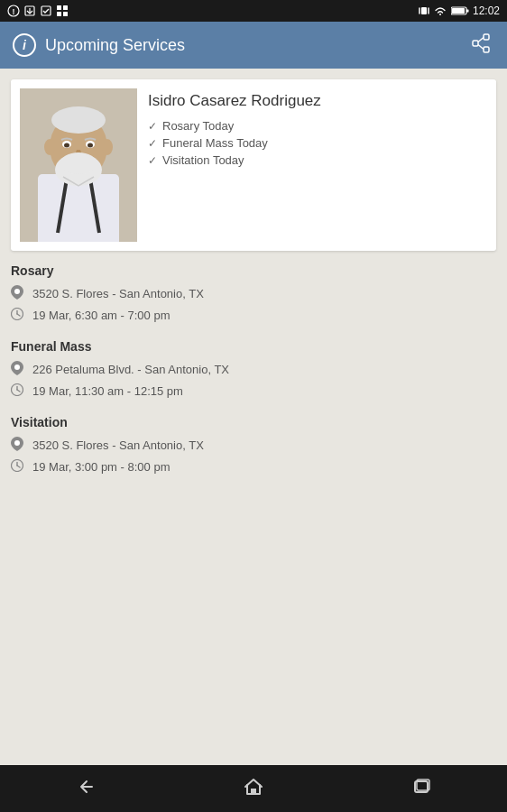  Describe the element at coordinates (254, 446) in the screenshot. I see `visitation-location-row: 3520 S. Flores - San Antonio, TX` at that location.